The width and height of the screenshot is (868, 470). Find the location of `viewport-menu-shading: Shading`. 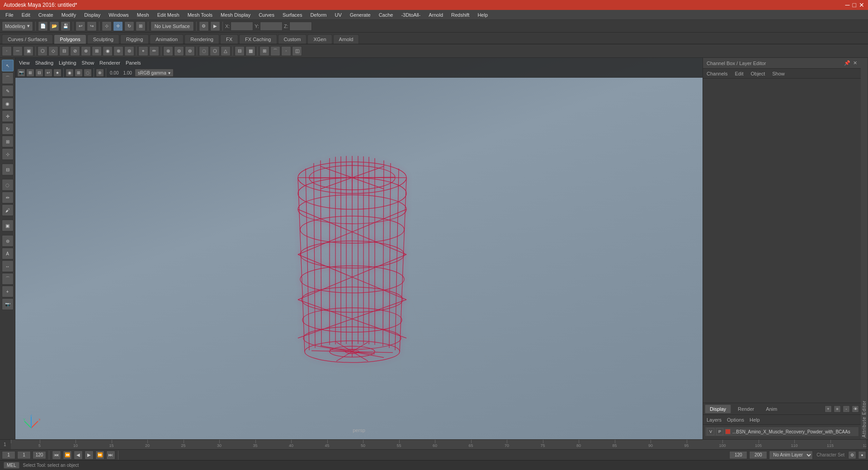

viewport-menu-shading: Shading is located at coordinates (44, 63).